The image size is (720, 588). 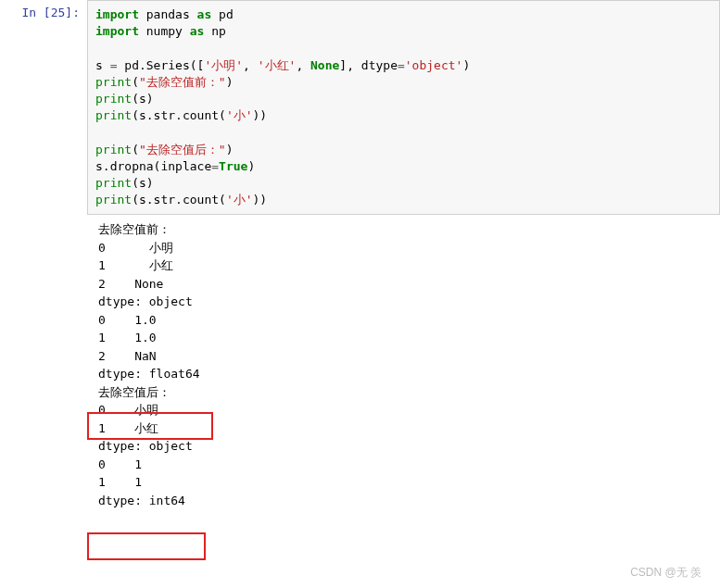 I want to click on output-line: 0 1, so click(x=120, y=465).